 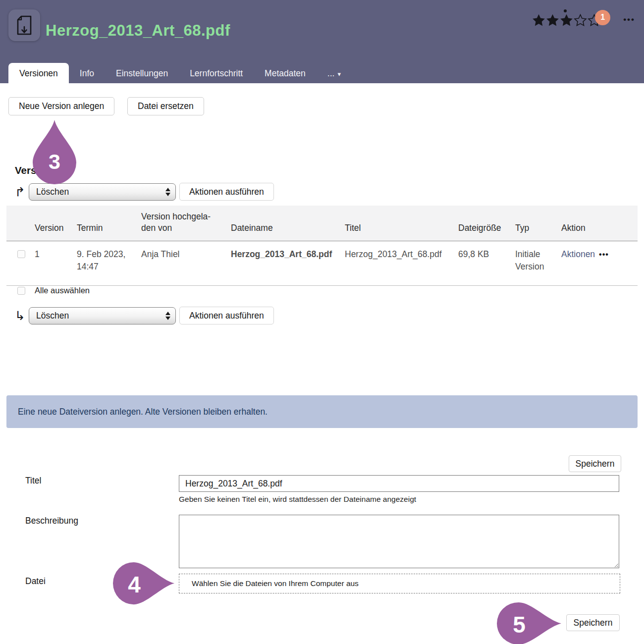 I want to click on cell-version: 1, so click(x=50, y=257).